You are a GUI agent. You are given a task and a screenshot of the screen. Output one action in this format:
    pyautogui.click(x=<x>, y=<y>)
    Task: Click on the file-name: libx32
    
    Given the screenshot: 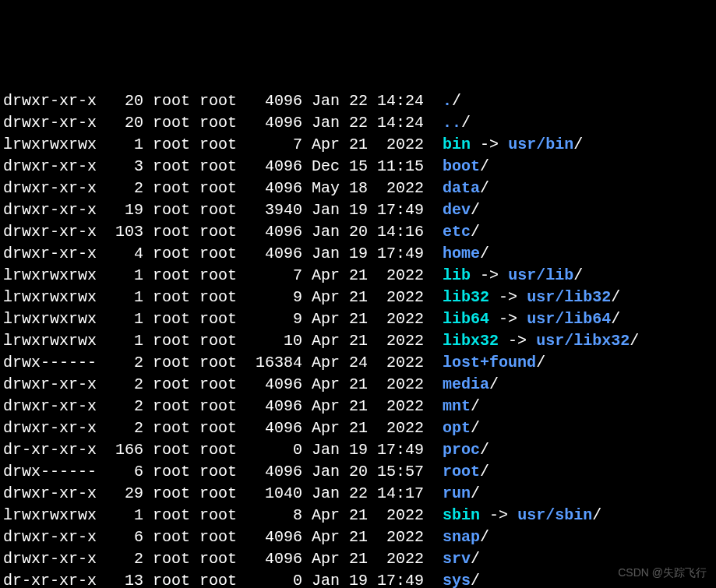 What is the action you would take?
    pyautogui.click(x=471, y=341)
    